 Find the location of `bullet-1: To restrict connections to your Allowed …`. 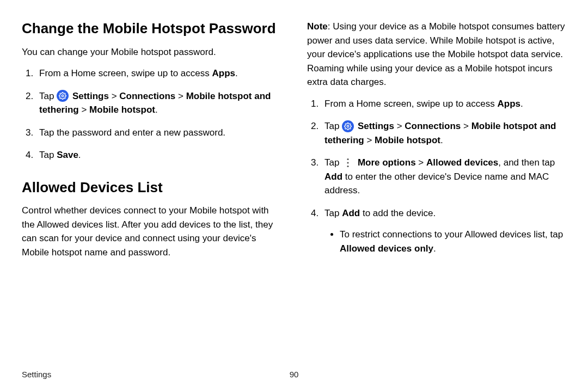

bullet-1: To restrict connections to your Allowed … is located at coordinates (453, 242).